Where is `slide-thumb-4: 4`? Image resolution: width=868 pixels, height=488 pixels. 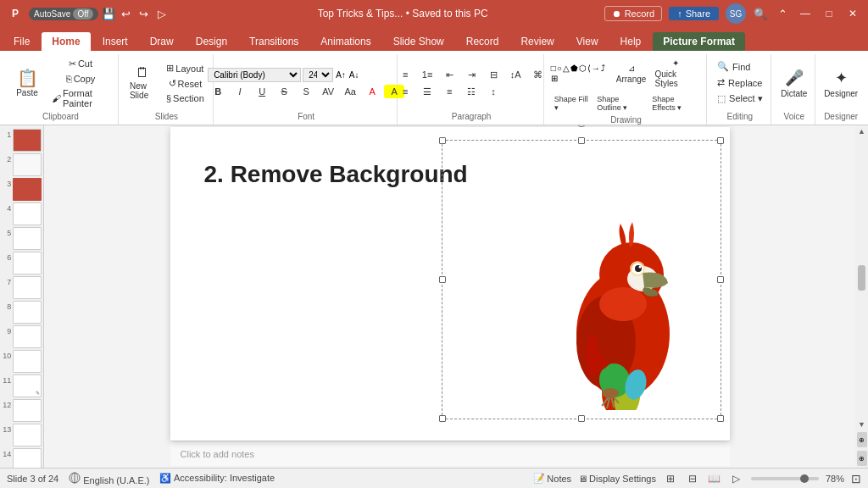
slide-thumb-4: 4 is located at coordinates (22, 214).